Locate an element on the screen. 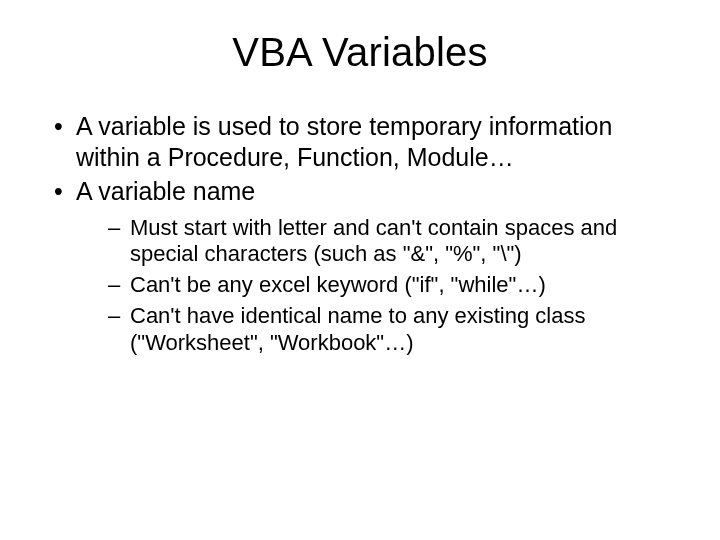 The image size is (720, 540). list-item: Must start with letter and can't contain… is located at coordinates (394, 242).